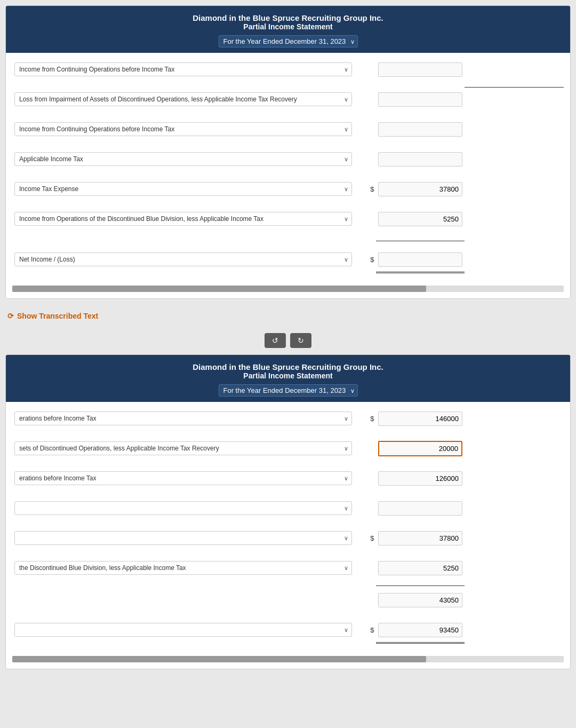 This screenshot has width=576, height=728. What do you see at coordinates (420, 538) in the screenshot?
I see `t2-row5-value-input` at bounding box center [420, 538].